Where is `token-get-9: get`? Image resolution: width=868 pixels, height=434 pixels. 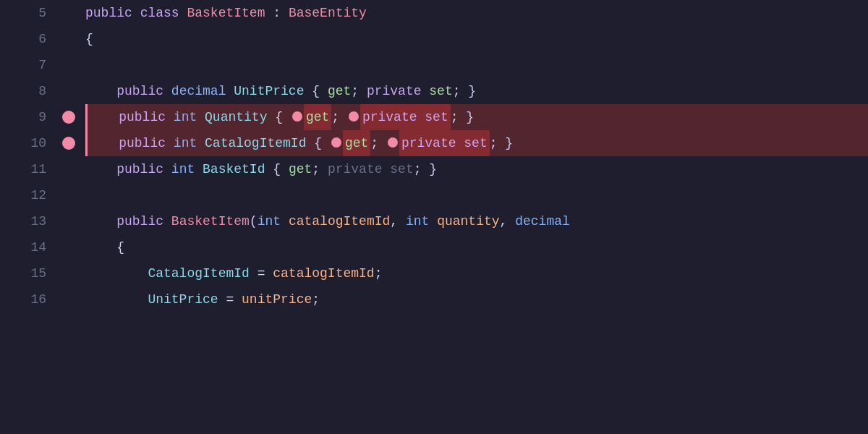 token-get-9: get is located at coordinates (318, 117).